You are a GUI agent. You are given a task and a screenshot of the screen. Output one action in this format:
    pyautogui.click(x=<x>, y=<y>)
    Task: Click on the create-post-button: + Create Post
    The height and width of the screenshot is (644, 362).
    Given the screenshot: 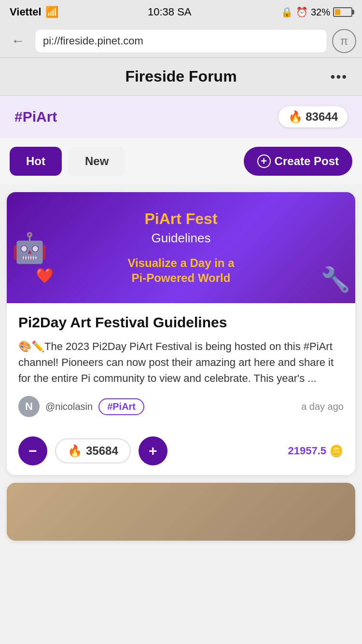 What is the action you would take?
    pyautogui.click(x=298, y=161)
    